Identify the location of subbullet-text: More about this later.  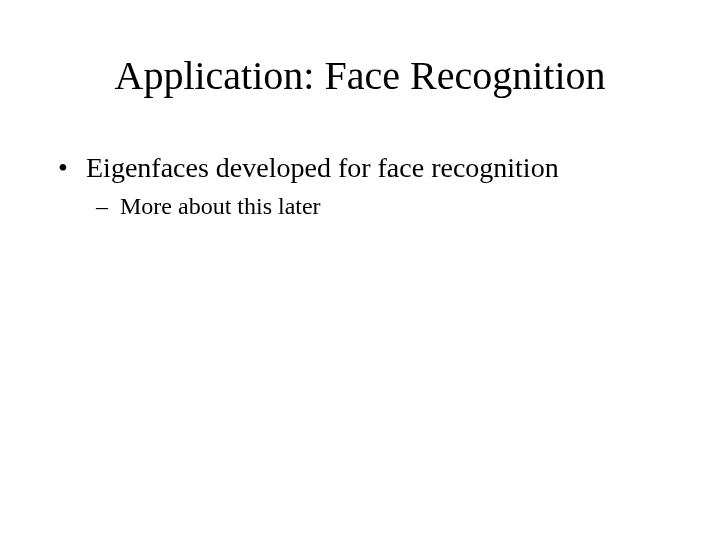
(220, 206).